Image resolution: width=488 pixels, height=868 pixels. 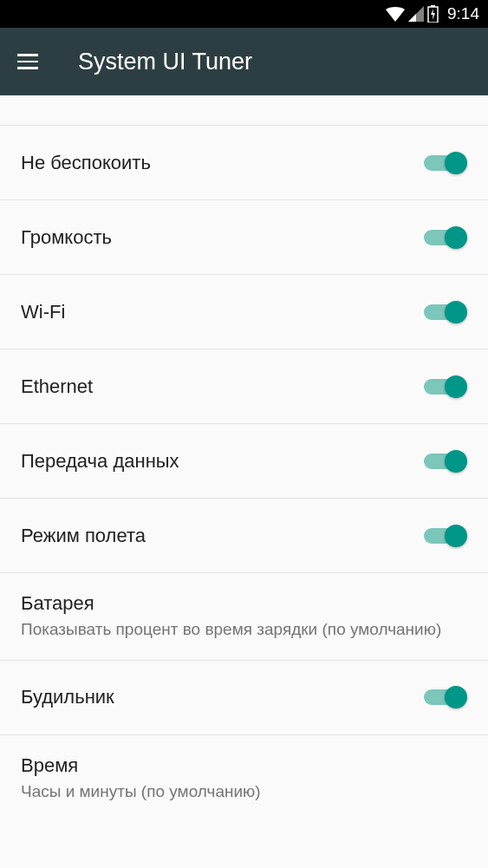 What do you see at coordinates (463, 14) in the screenshot?
I see `status-time: 9:14` at bounding box center [463, 14].